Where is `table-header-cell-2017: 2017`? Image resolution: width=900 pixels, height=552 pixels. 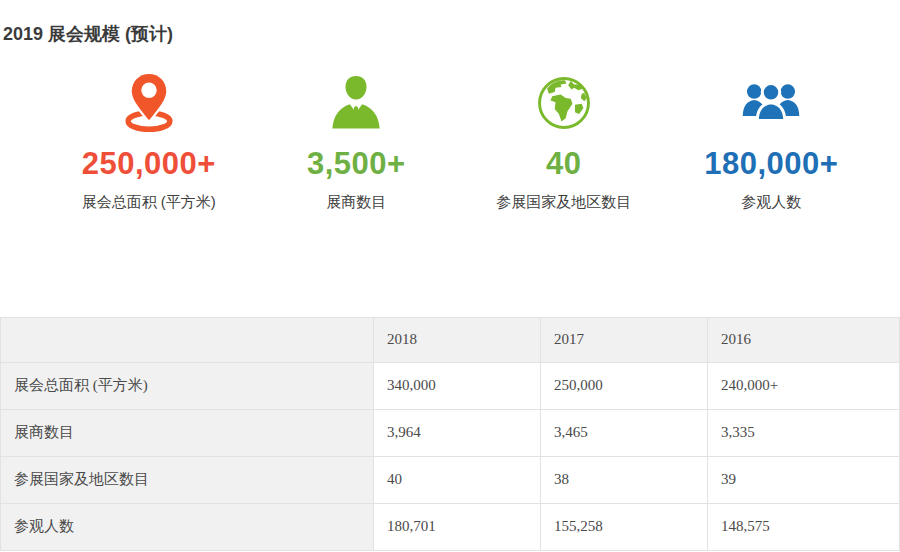 table-header-cell-2017: 2017 is located at coordinates (624, 340).